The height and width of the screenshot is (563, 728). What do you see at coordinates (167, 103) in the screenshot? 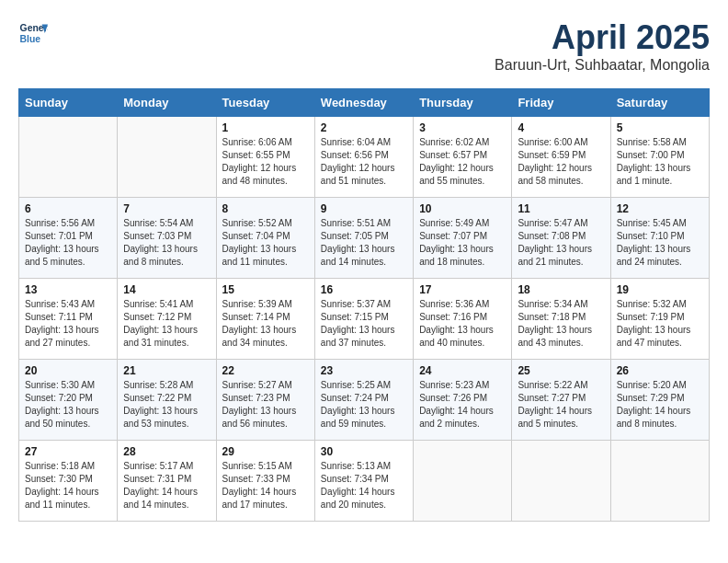
I see `weekday-header-monday: Monday` at bounding box center [167, 103].